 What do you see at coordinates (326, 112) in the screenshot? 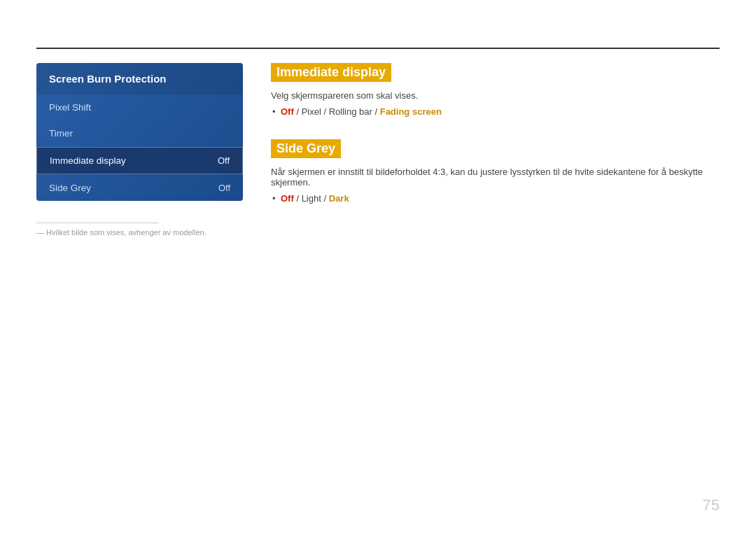
I see `opt-sep2: /` at bounding box center [326, 112].